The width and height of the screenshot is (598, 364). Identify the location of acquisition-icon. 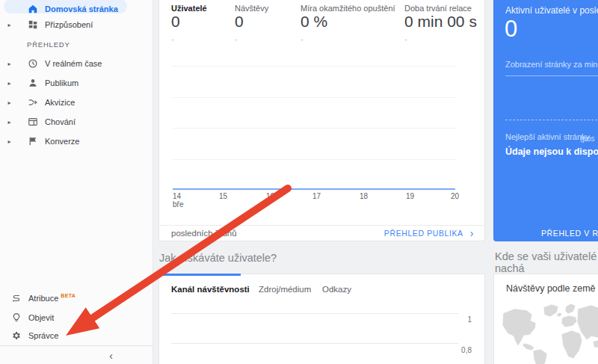
(33, 102).